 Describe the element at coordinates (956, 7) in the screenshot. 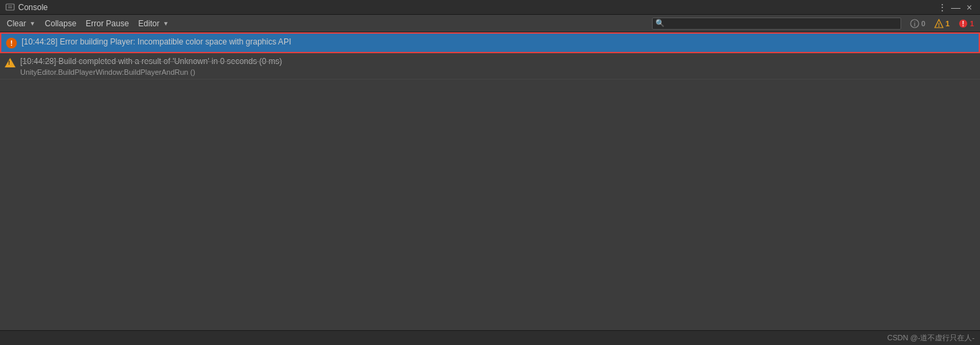

I see `minimize-button: —` at that location.